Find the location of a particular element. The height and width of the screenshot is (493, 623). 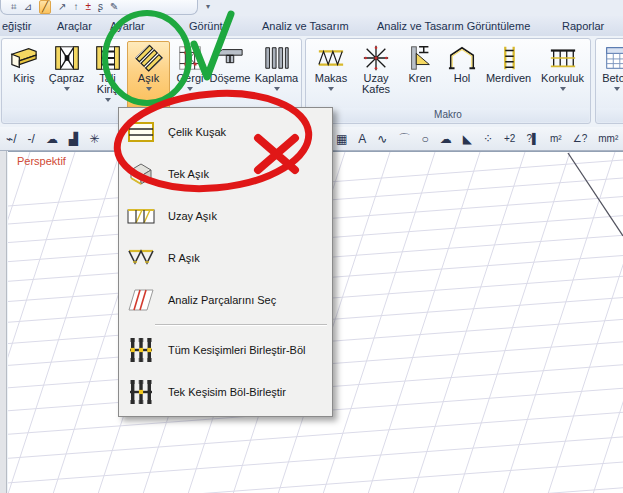

chart-icon: ▟ is located at coordinates (74, 139).